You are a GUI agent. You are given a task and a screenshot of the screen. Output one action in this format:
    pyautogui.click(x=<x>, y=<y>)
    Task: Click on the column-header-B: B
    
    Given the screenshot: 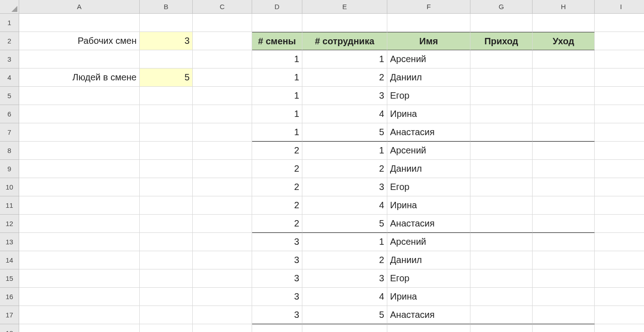 What is the action you would take?
    pyautogui.click(x=166, y=7)
    